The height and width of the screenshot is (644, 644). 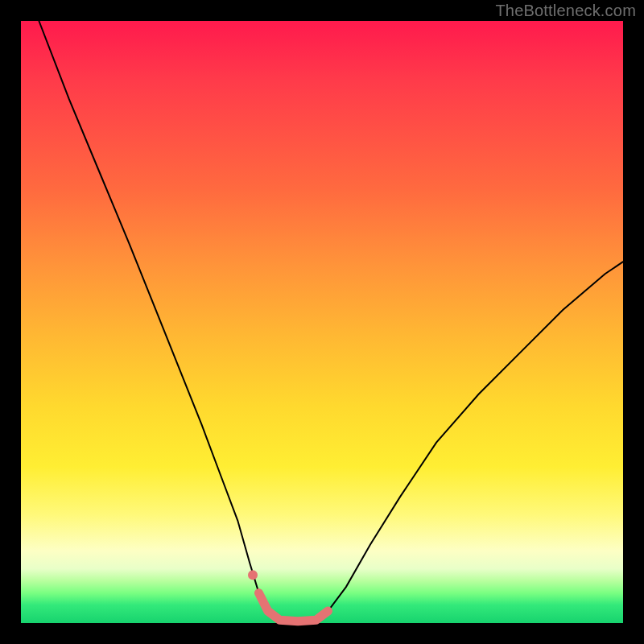 I want to click on optimal-dot, so click(x=253, y=575).